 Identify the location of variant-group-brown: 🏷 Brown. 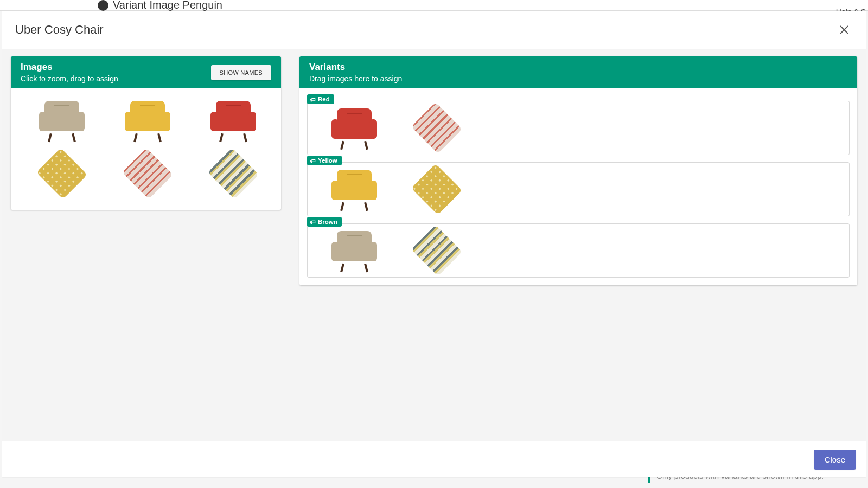
(578, 247).